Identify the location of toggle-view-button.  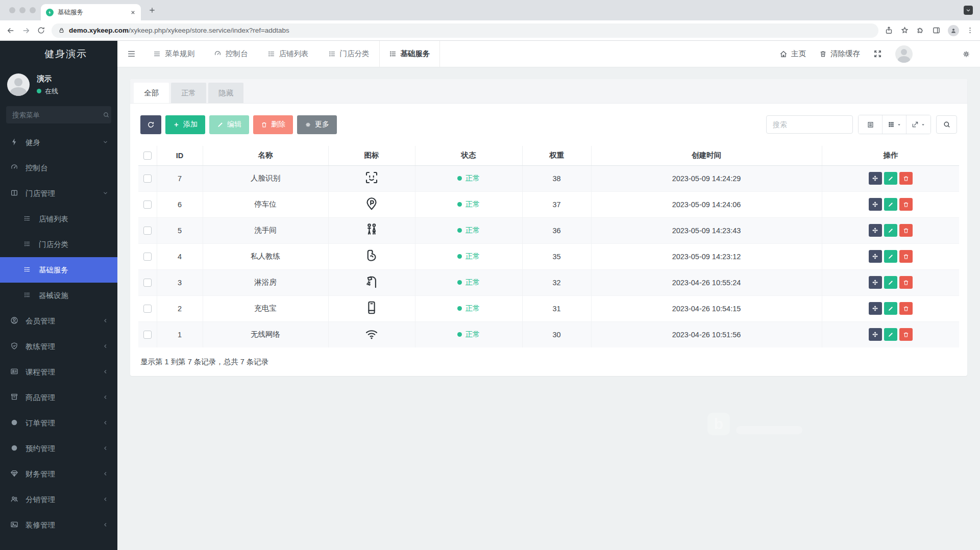
(871, 124).